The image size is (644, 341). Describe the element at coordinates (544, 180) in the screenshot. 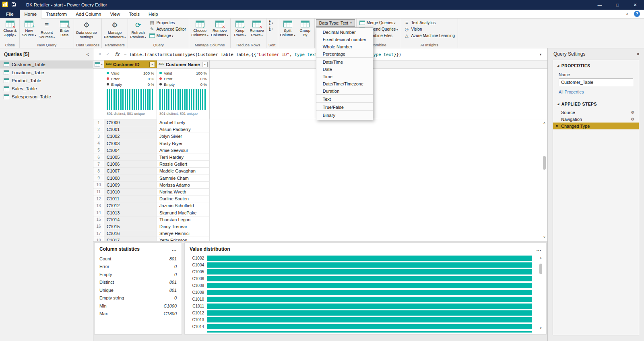

I see `grid-vertical-scrollbar: ∧ ∨` at that location.